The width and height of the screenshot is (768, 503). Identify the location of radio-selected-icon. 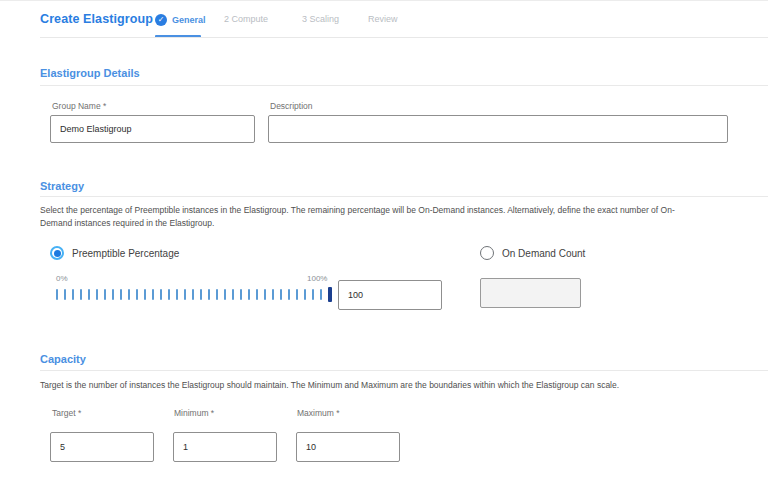
(57, 253).